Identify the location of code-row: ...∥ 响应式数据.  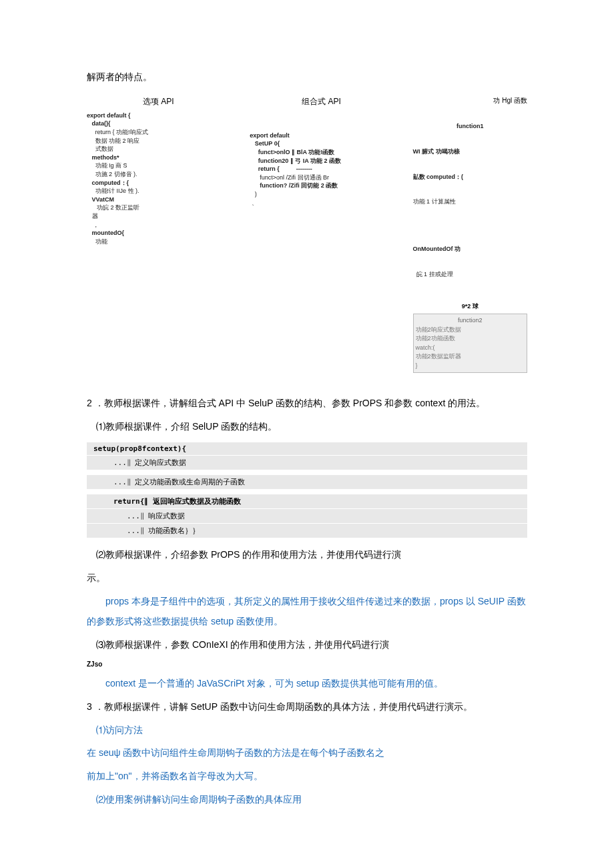
(307, 516).